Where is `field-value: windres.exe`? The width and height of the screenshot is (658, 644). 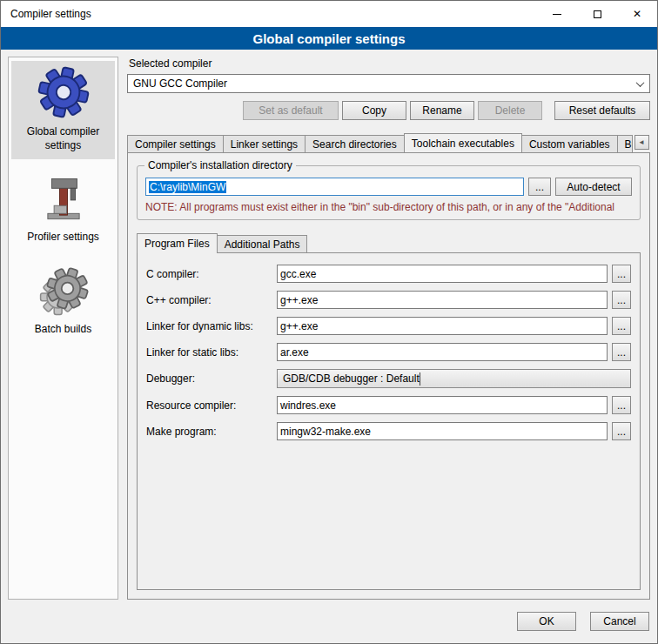
field-value: windres.exe is located at coordinates (308, 406).